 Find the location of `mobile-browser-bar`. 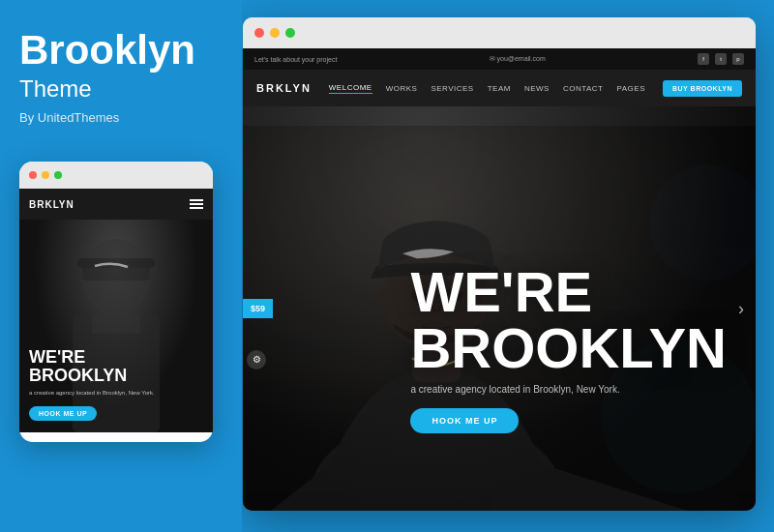

mobile-browser-bar is located at coordinates (116, 175).